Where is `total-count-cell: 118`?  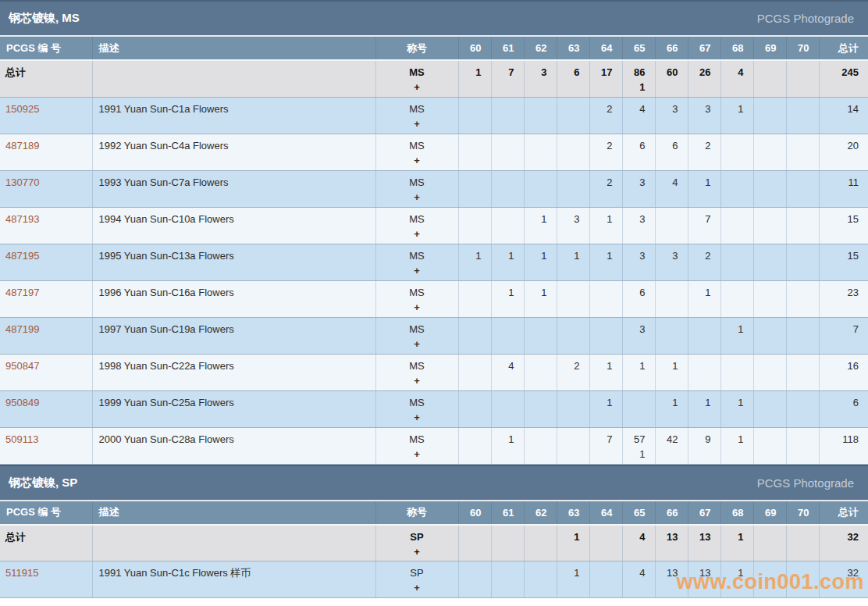 total-count-cell: 118 is located at coordinates (843, 445).